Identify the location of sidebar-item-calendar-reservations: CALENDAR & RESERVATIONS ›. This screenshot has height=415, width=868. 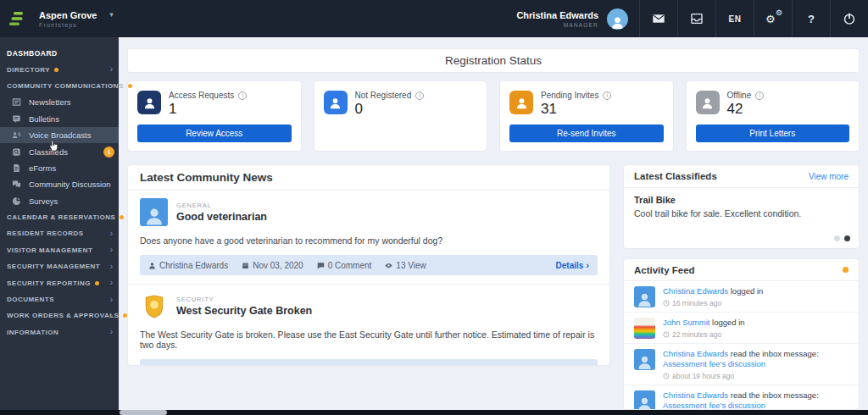
(59, 217).